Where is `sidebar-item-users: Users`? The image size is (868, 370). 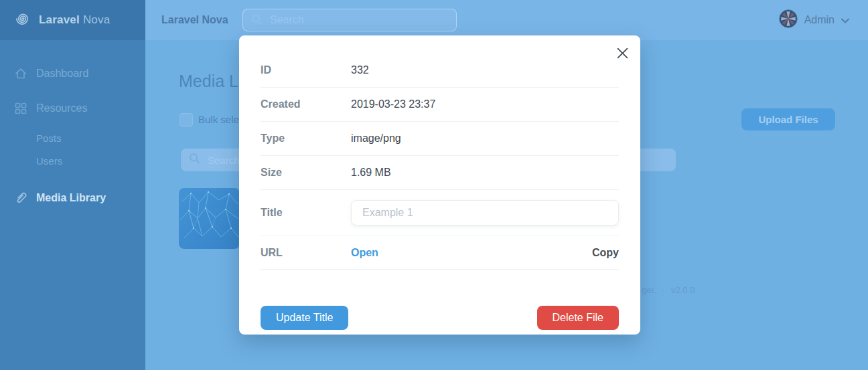 sidebar-item-users: Users is located at coordinates (72, 161).